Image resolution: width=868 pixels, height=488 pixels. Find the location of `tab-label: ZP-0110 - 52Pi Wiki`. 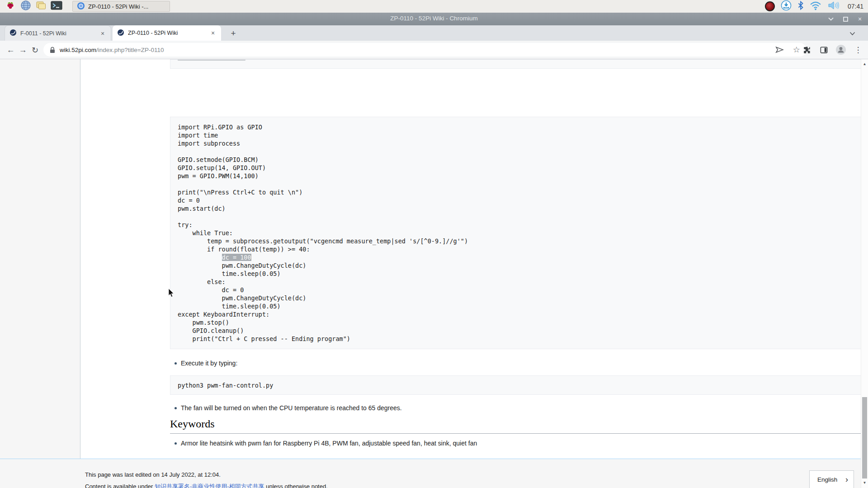

tab-label: ZP-0110 - 52Pi Wiki is located at coordinates (167, 33).